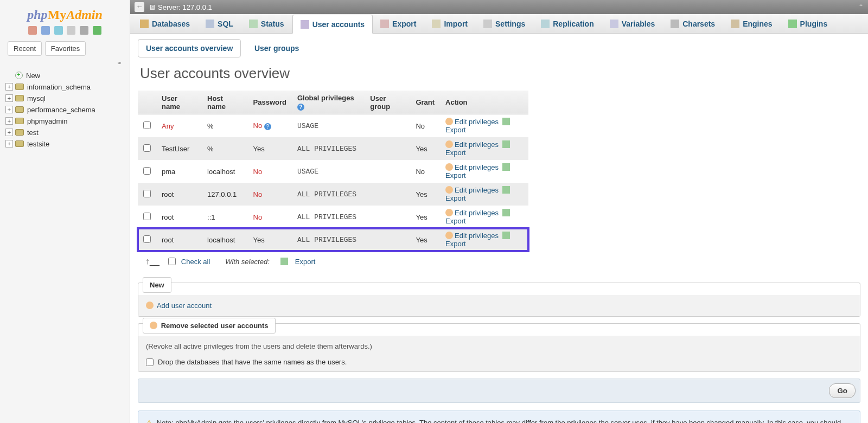  Describe the element at coordinates (693, 24) in the screenshot. I see `tab-charsets: Charsets` at that location.